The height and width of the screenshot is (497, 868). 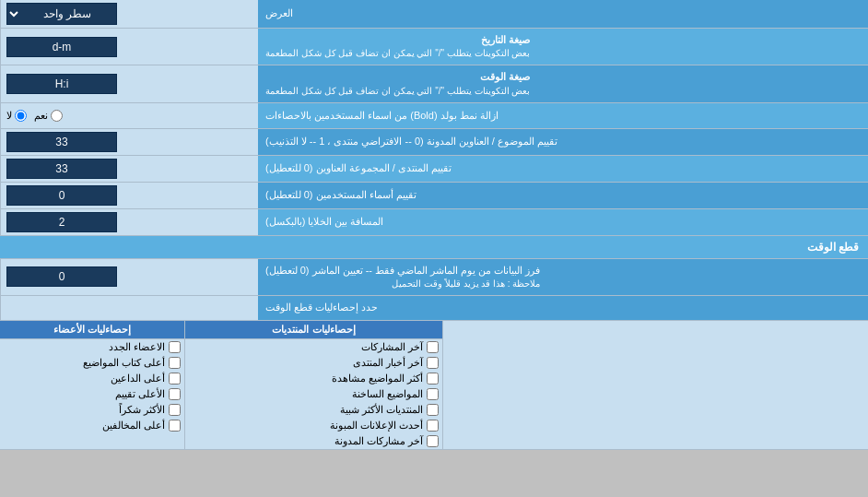 I want to click on date-format-label: صيغة التاريخ بعض التكوينات يتطلب "/" الت…, so click(x=563, y=46).